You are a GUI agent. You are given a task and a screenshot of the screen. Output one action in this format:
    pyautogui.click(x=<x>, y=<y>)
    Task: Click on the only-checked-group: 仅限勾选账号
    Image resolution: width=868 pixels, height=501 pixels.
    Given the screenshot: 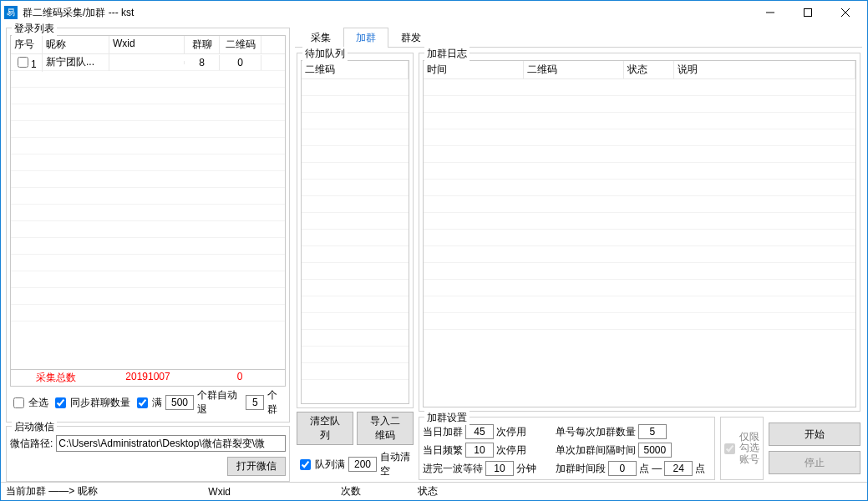 What is the action you would take?
    pyautogui.click(x=742, y=448)
    